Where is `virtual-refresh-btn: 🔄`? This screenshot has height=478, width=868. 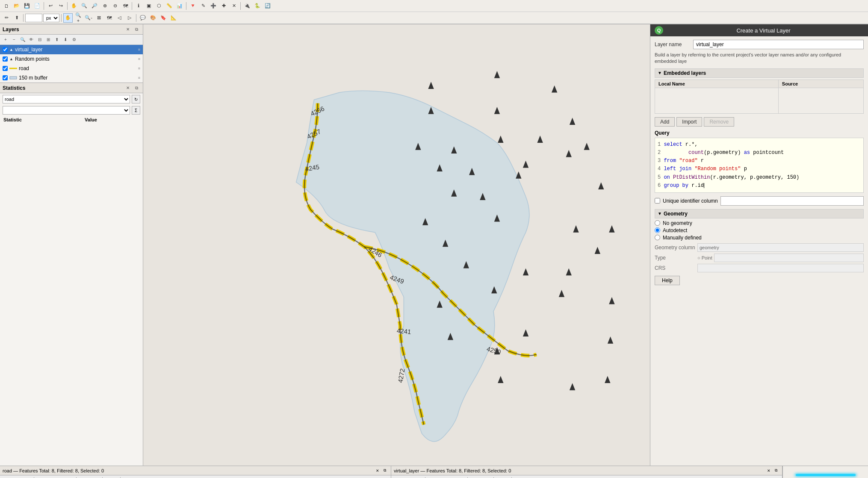
virtual-refresh-btn: 🔄 is located at coordinates (420, 477).